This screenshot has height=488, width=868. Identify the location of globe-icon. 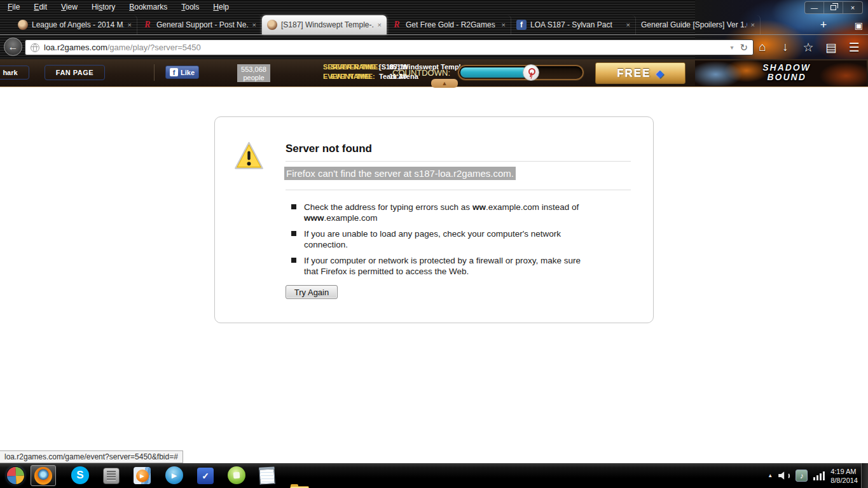
(35, 48).